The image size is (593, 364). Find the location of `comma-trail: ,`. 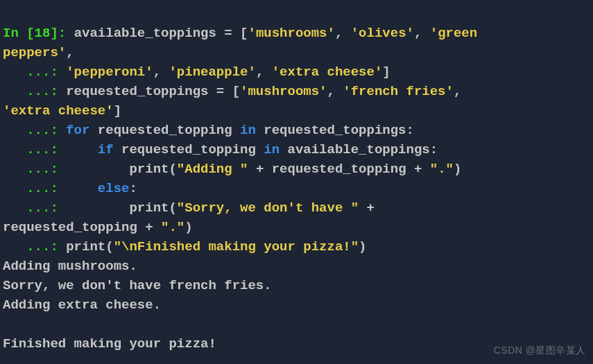

comma-trail: , is located at coordinates (69, 53).